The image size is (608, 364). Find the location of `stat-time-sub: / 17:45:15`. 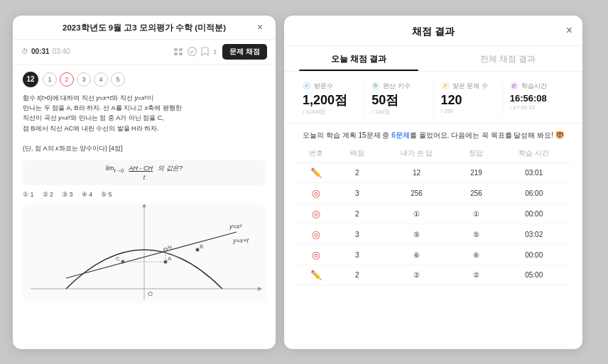

stat-time-sub: / 17:45:15 is located at coordinates (523, 108).